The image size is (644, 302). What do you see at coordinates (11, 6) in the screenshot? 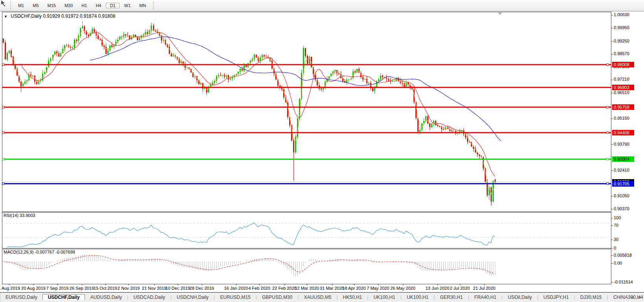
I see `toolbar-separator` at bounding box center [11, 6].